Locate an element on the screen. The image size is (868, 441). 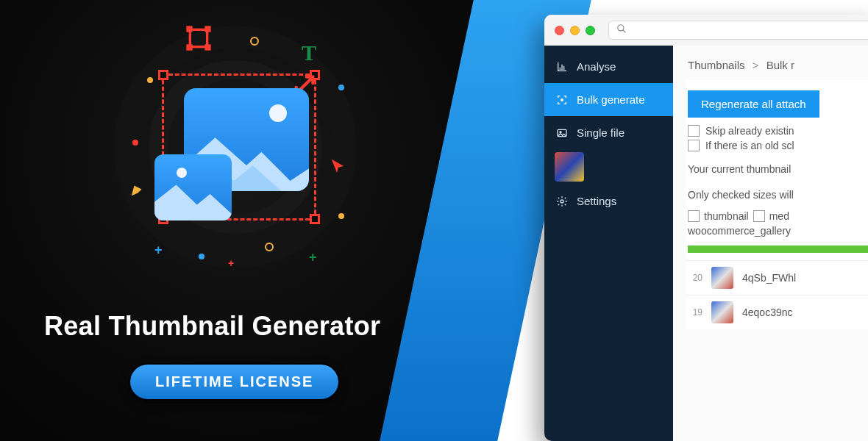
checkbox-skip-existing is located at coordinates (694, 131).